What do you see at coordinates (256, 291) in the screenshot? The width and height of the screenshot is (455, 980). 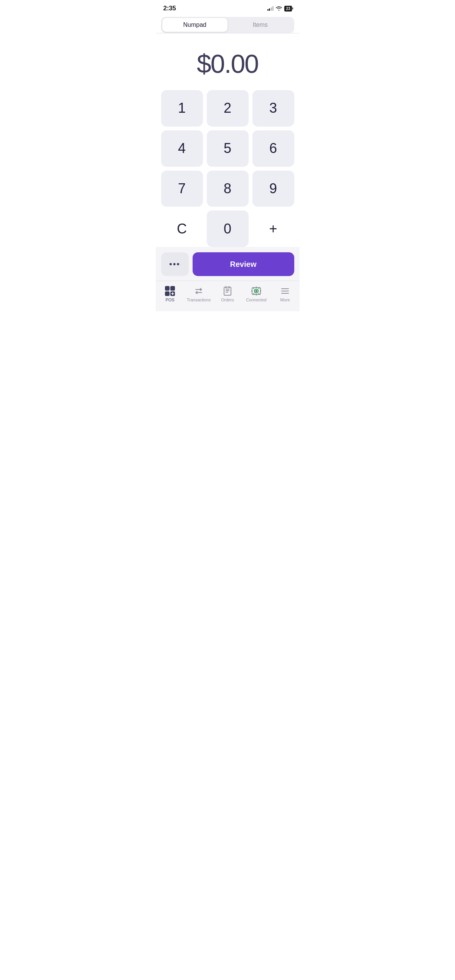 I see `connected-icon` at bounding box center [256, 291].